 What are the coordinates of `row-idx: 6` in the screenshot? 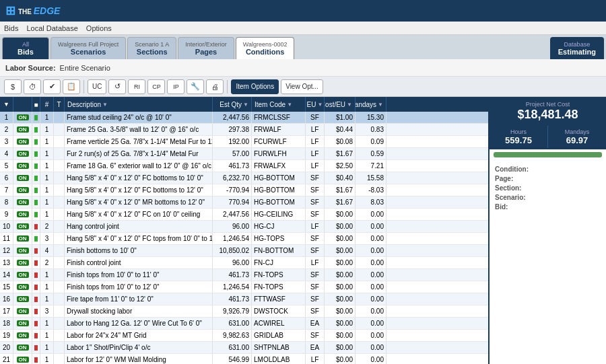 It's located at (7, 178).